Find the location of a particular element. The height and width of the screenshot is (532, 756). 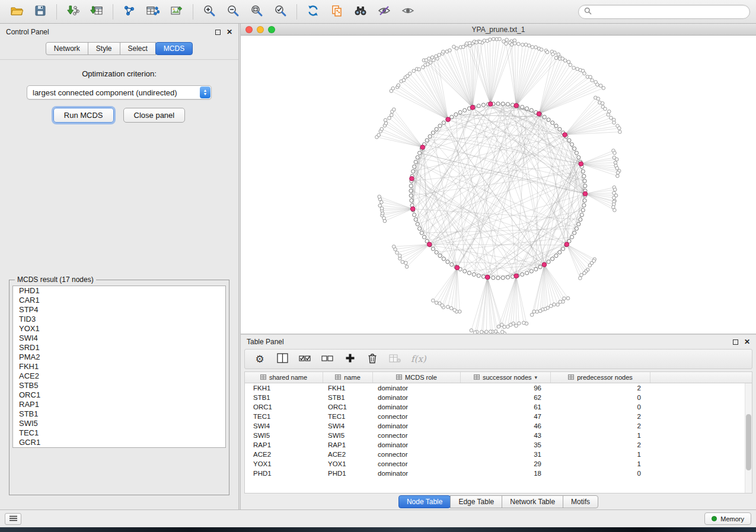

list-item: RAP1 is located at coordinates (119, 405).